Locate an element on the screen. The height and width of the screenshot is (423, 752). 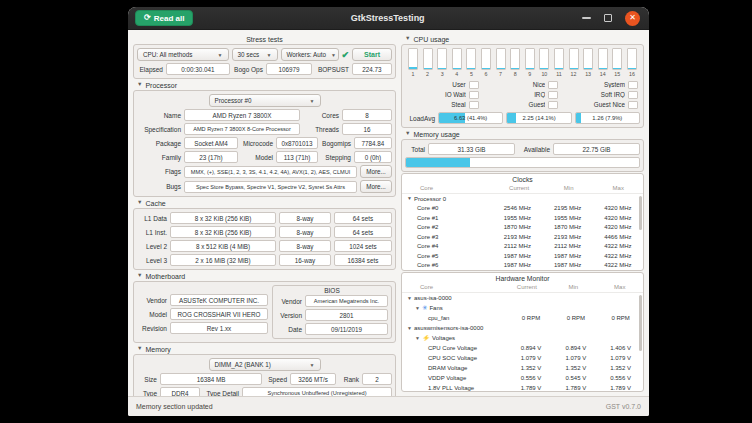
bugs-value: Spec Store Bypass, Spectre V1, Spectre V… is located at coordinates (270, 187).